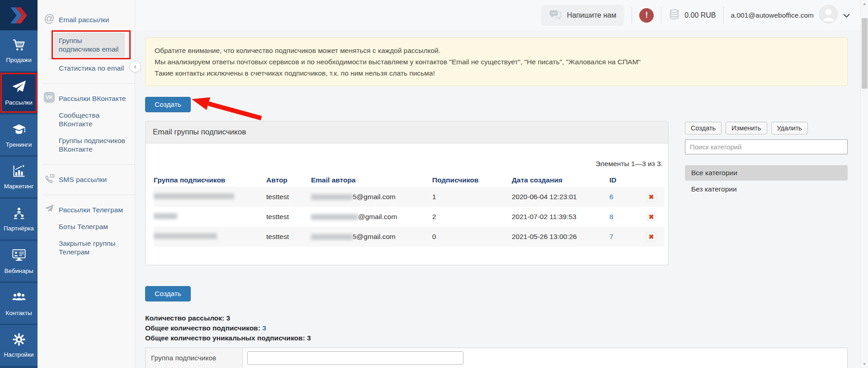 This screenshot has height=368, width=868. What do you see at coordinates (790, 15) in the screenshot?
I see `account-menu: a.001@autoweboffice.com` at bounding box center [790, 15].